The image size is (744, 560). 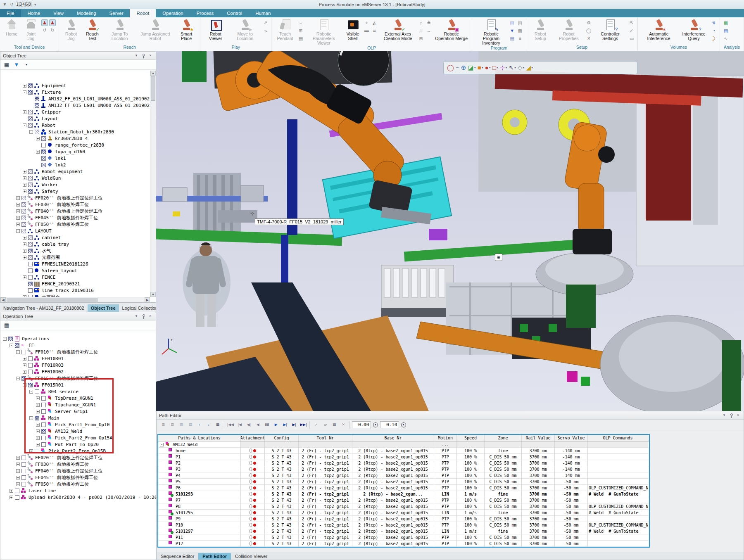 What do you see at coordinates (520, 23) in the screenshot?
I see `program-new-icon: ▤` at bounding box center [520, 23].